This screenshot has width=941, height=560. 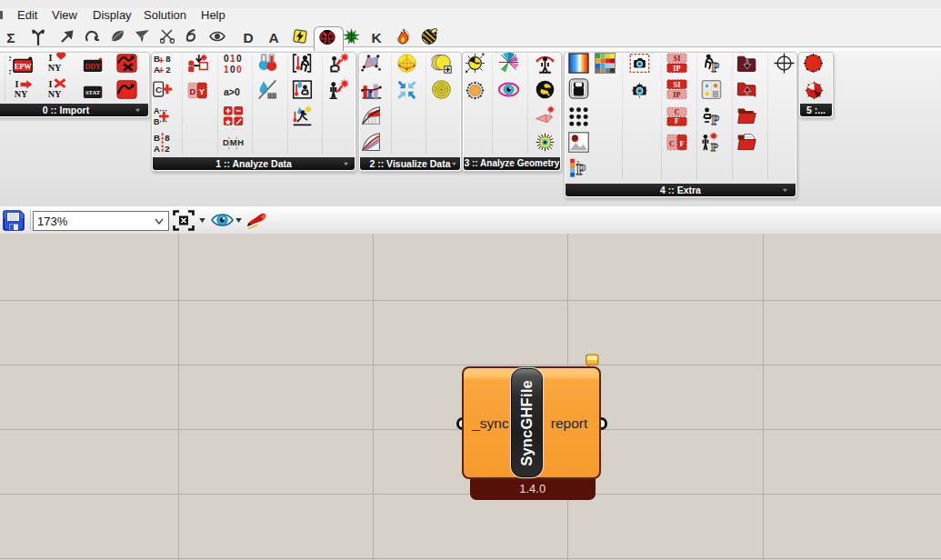 What do you see at coordinates (234, 143) in the screenshot?
I see `svg-text: M` at bounding box center [234, 143].